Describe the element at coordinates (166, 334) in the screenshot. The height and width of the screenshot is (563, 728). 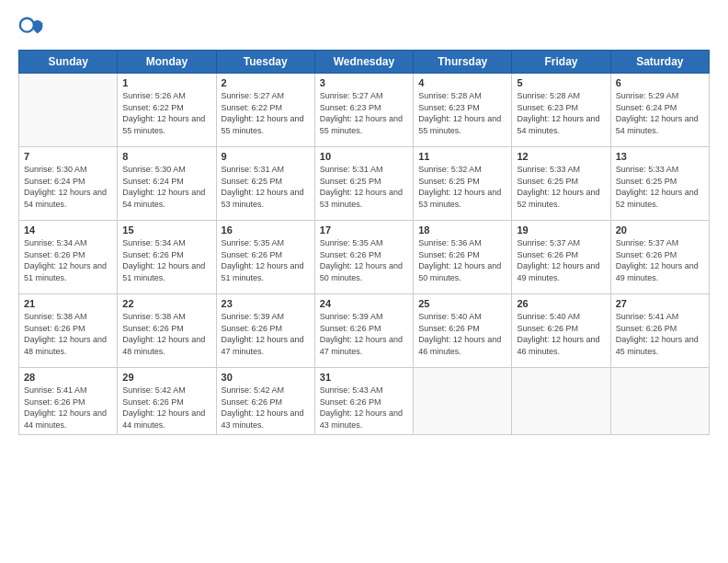
I see `day-info: Sunrise: 5:38 AM Sunset: 6:26 PM Dayligh…` at that location.